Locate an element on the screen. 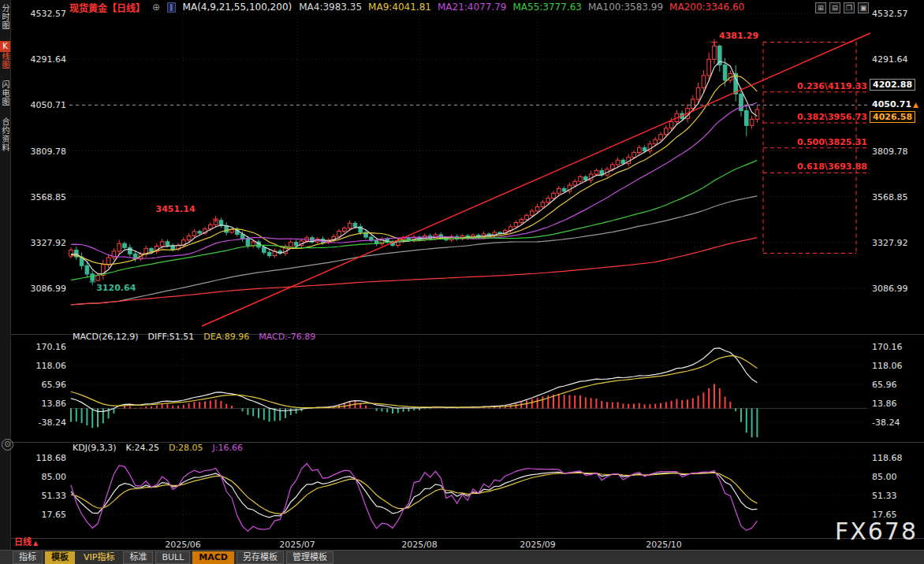  toolbar-button-标准: 标准 is located at coordinates (138, 558).